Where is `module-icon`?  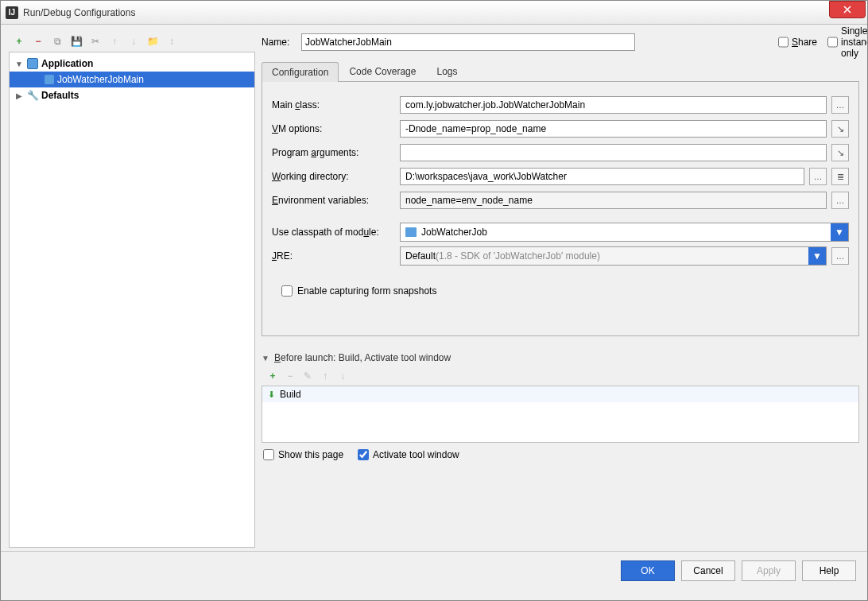 module-icon is located at coordinates (411, 232).